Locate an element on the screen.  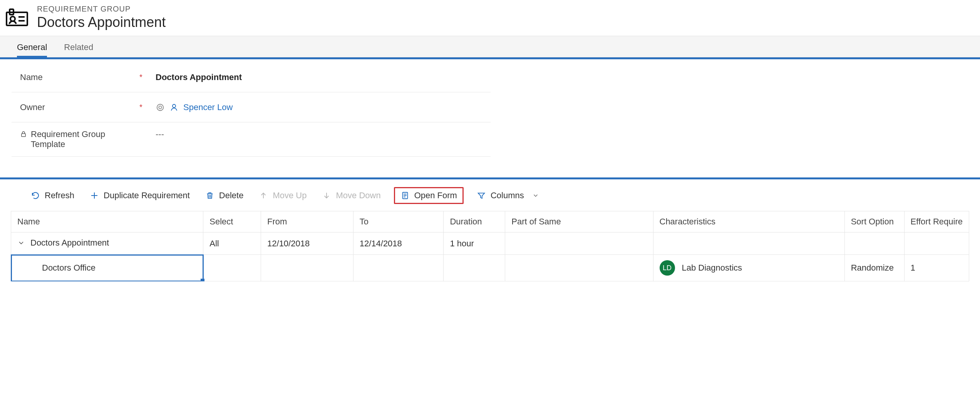
row-select is located at coordinates (232, 268).